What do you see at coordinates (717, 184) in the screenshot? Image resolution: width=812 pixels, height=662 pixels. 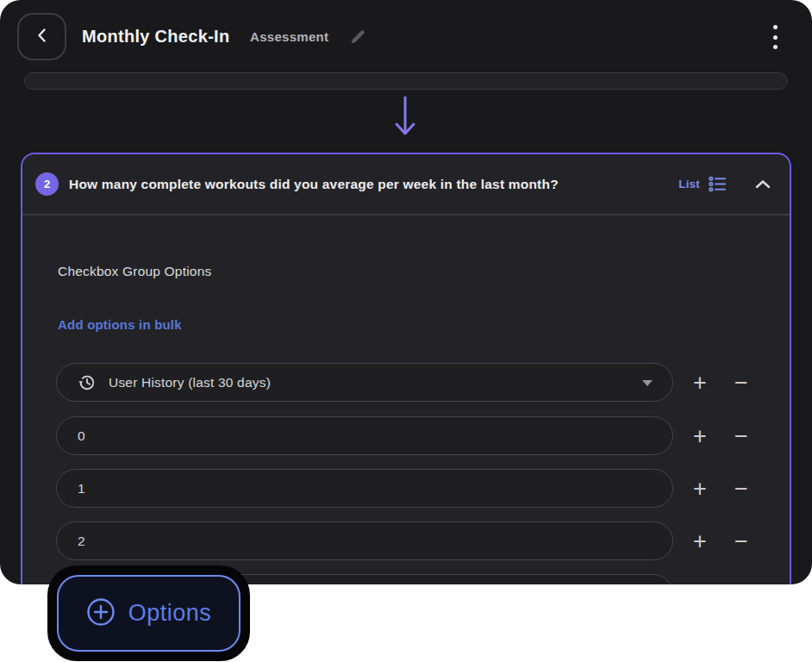 I see `list-icon` at bounding box center [717, 184].